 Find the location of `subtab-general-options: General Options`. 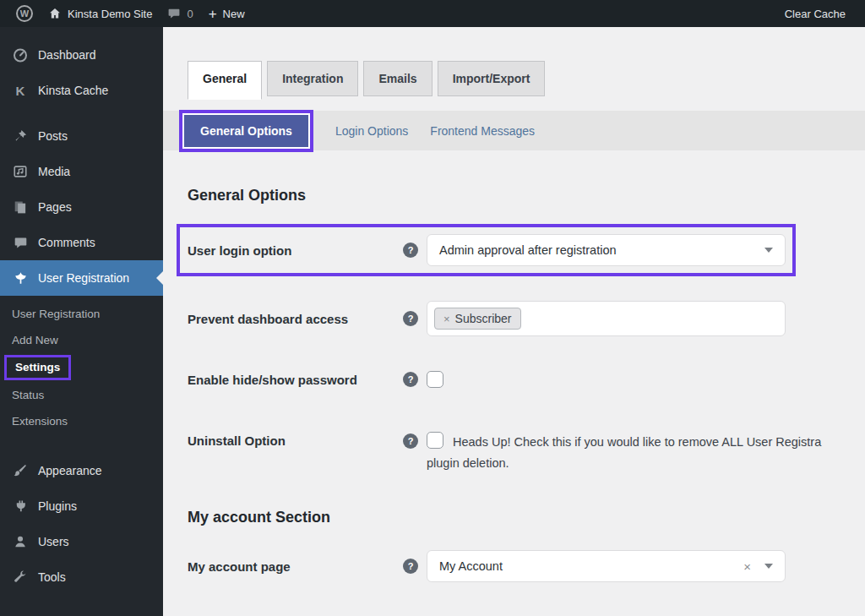

subtab-general-options: General Options is located at coordinates (247, 131).